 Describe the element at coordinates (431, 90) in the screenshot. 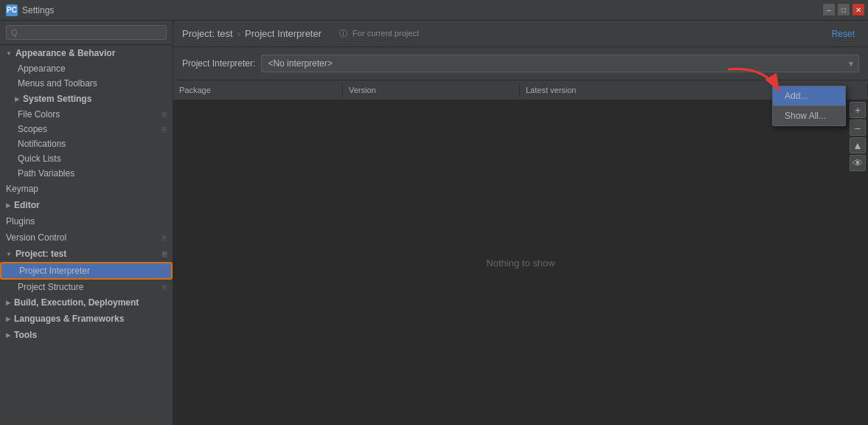

I see `column-version: Version` at that location.